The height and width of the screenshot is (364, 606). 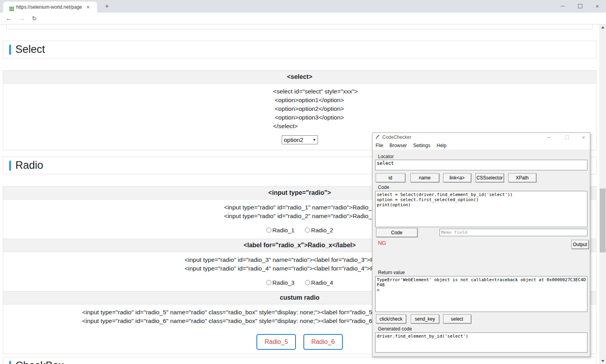 I want to click on window-minimize-button, so click(x=563, y=6).